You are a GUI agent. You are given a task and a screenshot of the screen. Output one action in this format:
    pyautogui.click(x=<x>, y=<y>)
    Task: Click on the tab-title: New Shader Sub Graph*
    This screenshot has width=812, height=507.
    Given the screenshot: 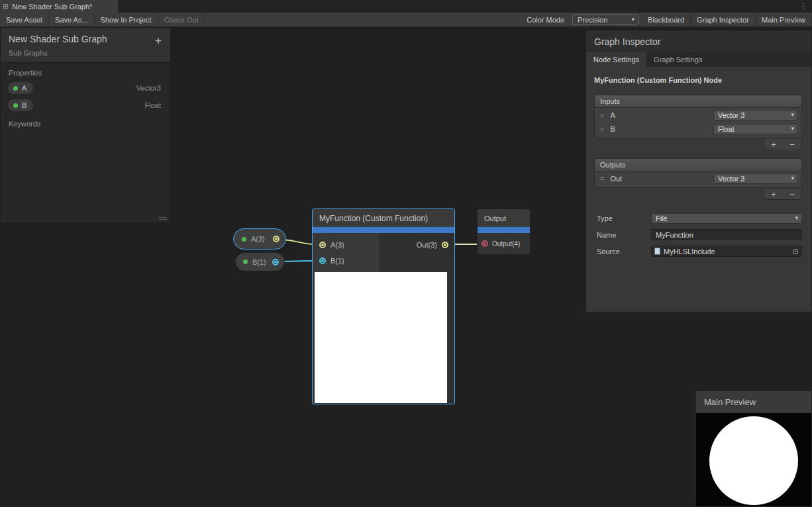 What is the action you would take?
    pyautogui.click(x=52, y=7)
    